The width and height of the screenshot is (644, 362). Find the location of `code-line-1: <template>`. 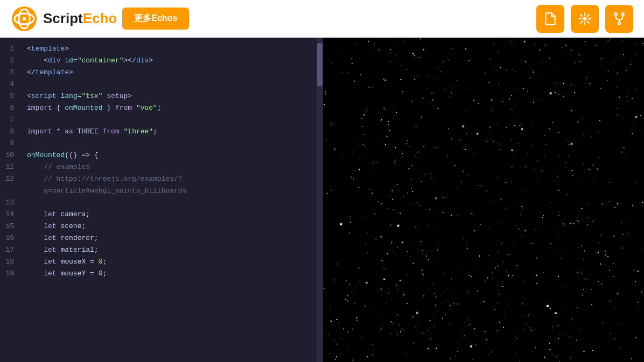

code-line-1: <template> is located at coordinates (172, 49).